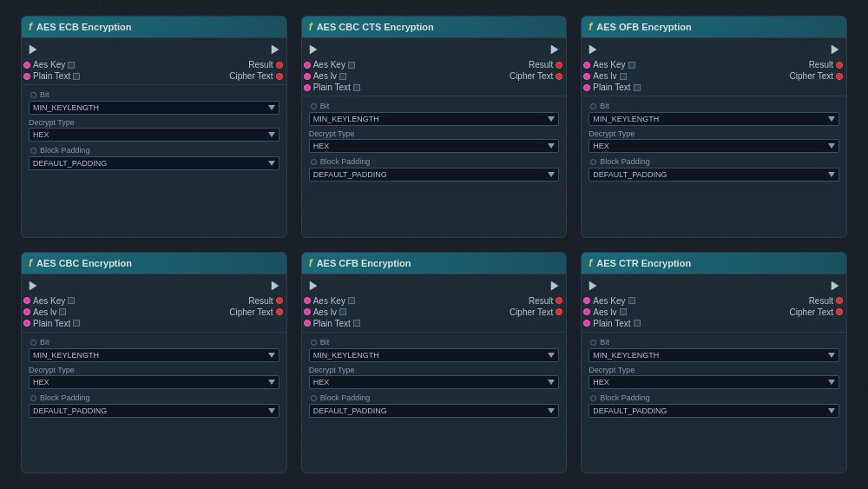  What do you see at coordinates (835, 50) in the screenshot?
I see `exec-pin-out` at bounding box center [835, 50].